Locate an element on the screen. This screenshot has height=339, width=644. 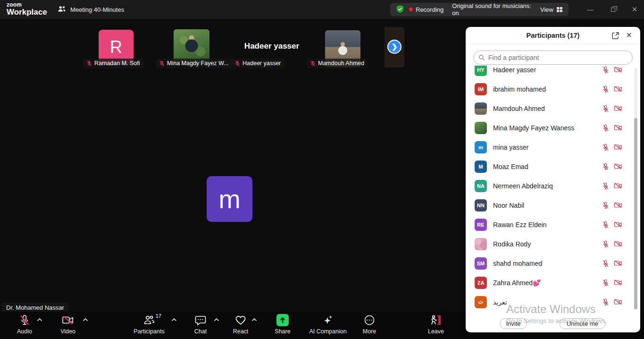
participants-icon: 17 is located at coordinates (149, 320).